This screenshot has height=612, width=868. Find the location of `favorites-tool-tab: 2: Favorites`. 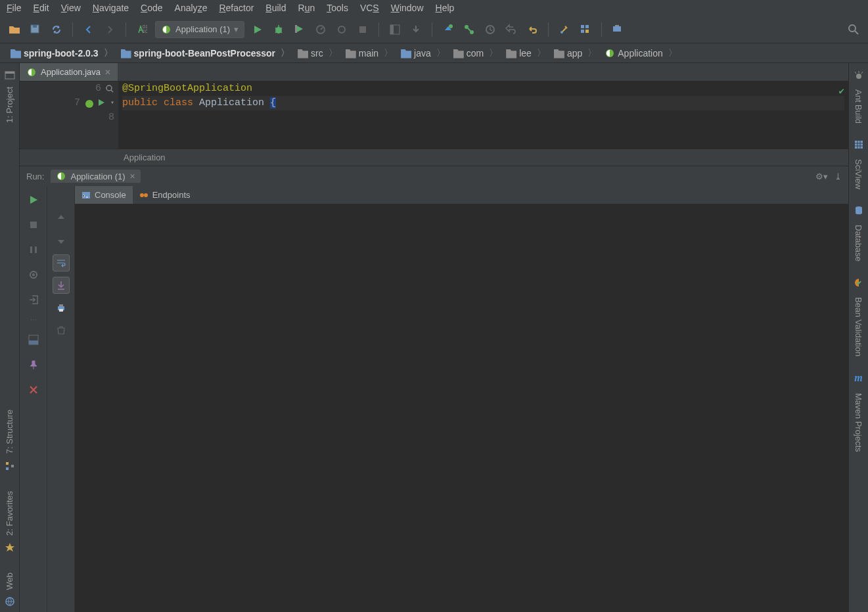

favorites-tool-tab: 2: Favorites is located at coordinates (9, 513).